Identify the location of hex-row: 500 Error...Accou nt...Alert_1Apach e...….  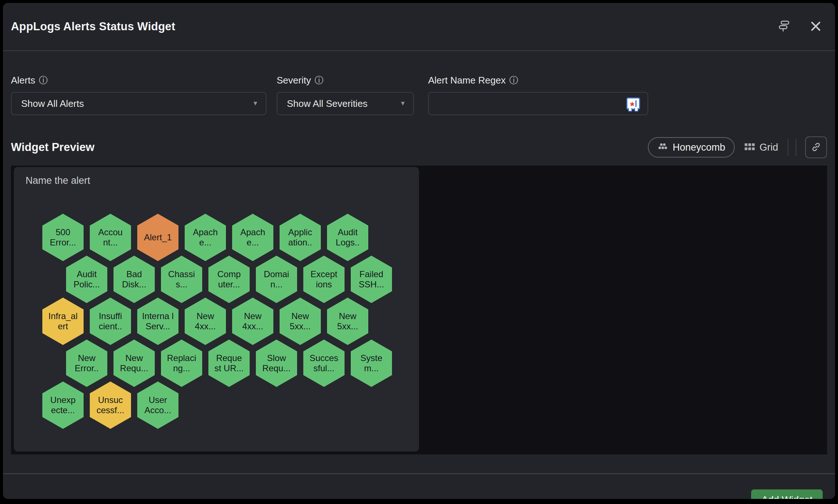
(216, 237).